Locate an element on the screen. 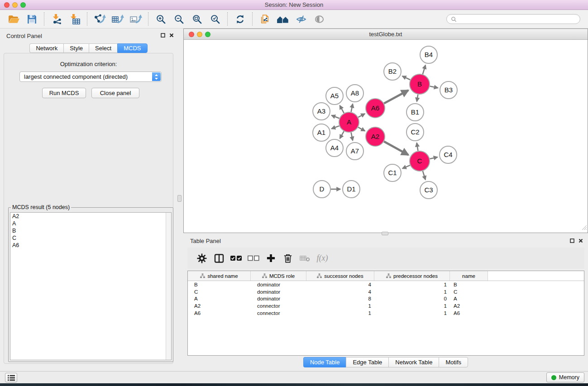 The image size is (588, 386). graph-edge-B-B1 is located at coordinates (417, 98).